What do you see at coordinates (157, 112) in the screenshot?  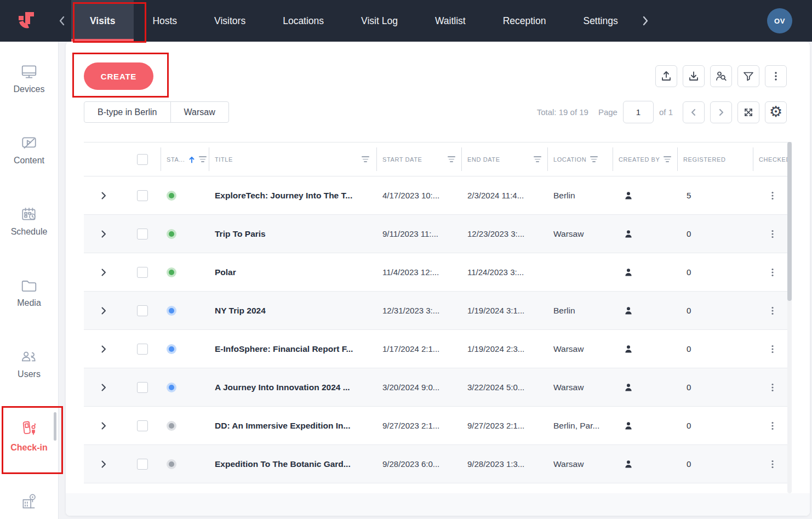 I see `saved-view-chips: B-type in Berlin Warsaw` at bounding box center [157, 112].